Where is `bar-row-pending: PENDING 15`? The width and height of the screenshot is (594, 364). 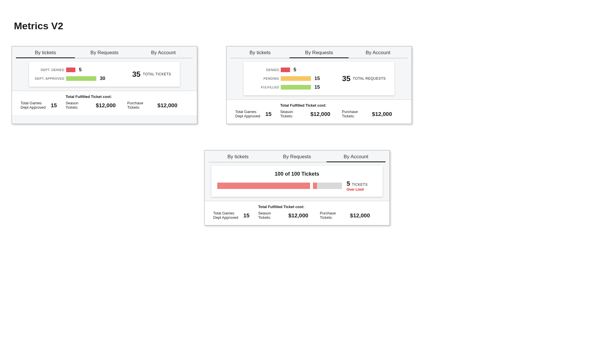 bar-row-pending: PENDING 15 is located at coordinates (285, 79).